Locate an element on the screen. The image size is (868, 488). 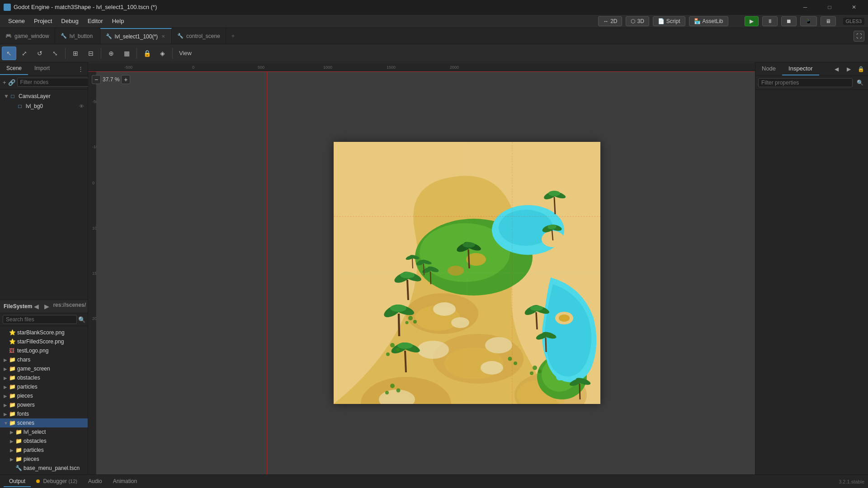
group-button: ◈ is located at coordinates (162, 53).